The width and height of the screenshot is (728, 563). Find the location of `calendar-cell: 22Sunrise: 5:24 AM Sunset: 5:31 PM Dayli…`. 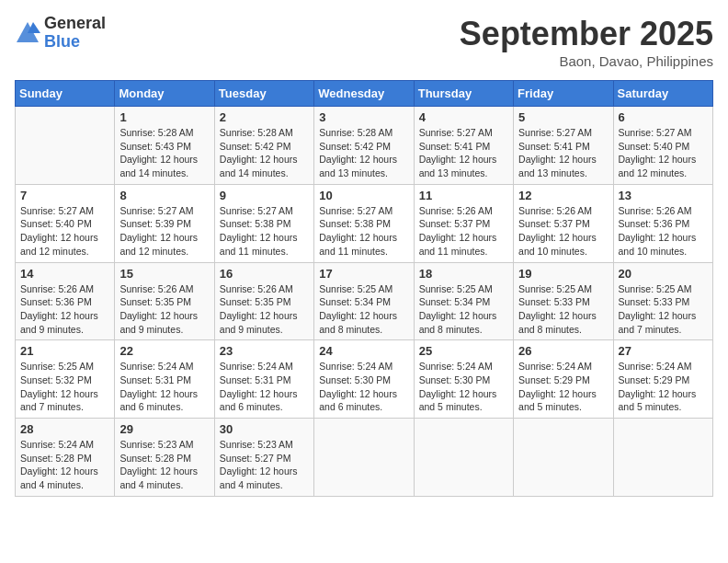

calendar-cell: 22Sunrise: 5:24 AM Sunset: 5:31 PM Dayli… is located at coordinates (165, 379).